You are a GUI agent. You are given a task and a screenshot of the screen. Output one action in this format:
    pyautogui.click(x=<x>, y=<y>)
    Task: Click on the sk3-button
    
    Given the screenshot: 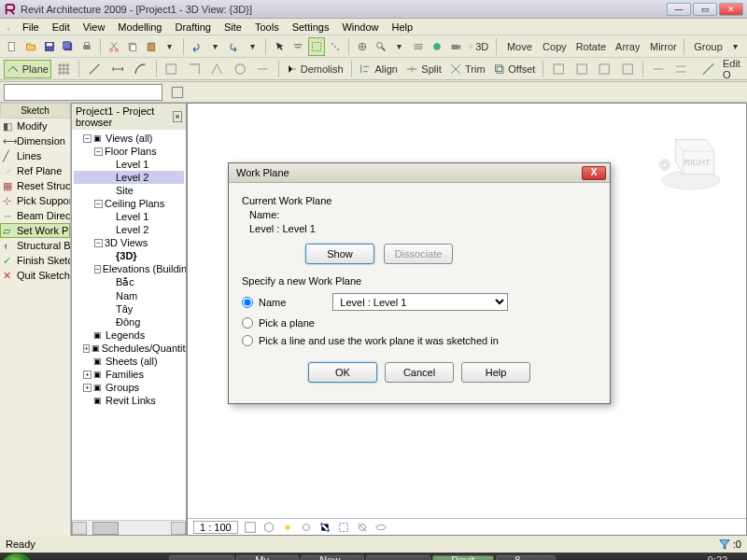 What is the action you would take?
    pyautogui.click(x=217, y=69)
    